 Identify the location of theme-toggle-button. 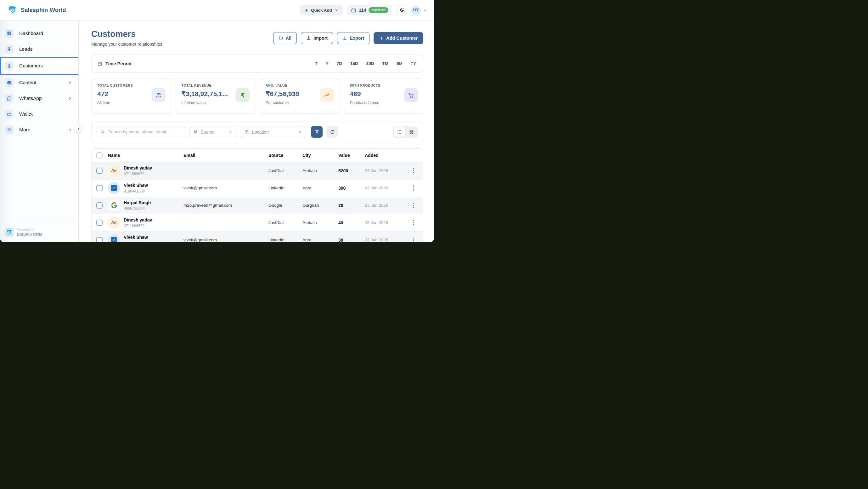
(402, 10).